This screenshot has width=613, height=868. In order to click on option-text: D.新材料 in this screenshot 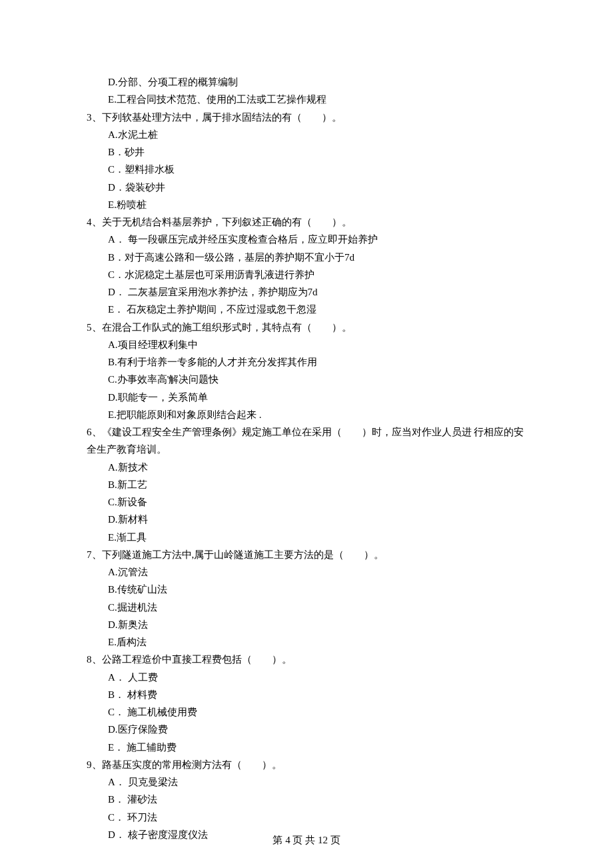, I will do `click(317, 519)`.